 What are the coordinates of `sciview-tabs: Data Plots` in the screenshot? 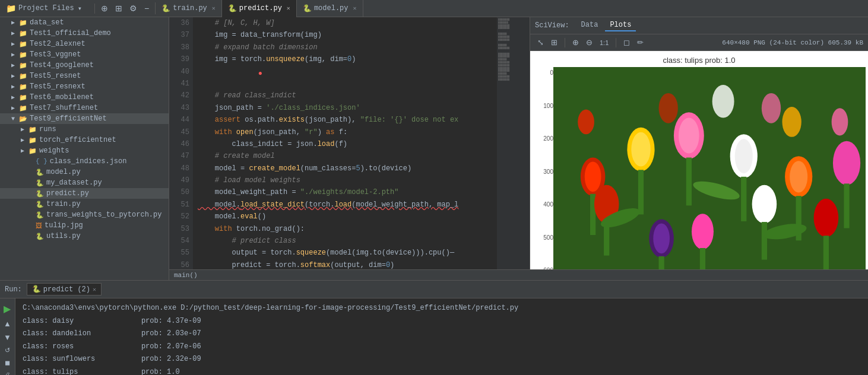 It's located at (607, 26).